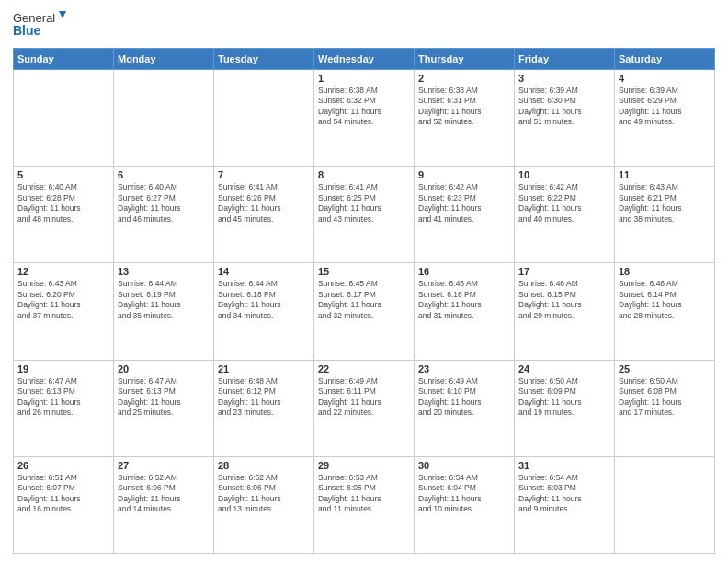  I want to click on calendar-cell: 24Sunrise: 6:50 AM Sunset: 6:09 PM Dayli…, so click(564, 408).